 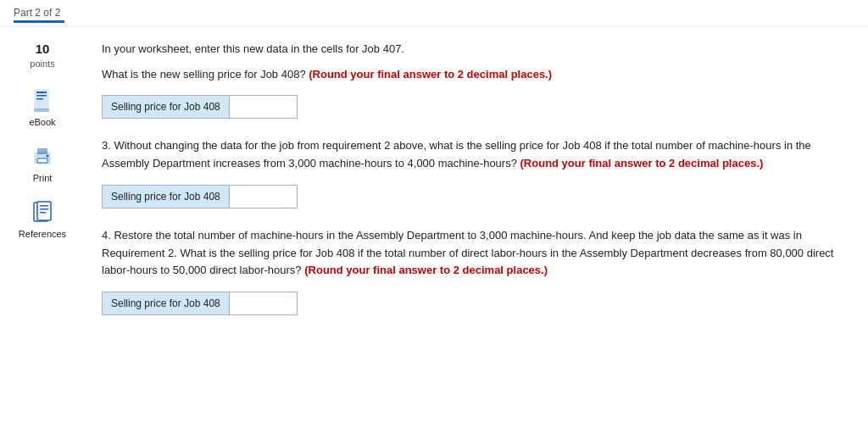 I want to click on points-number: 10, so click(x=42, y=49).